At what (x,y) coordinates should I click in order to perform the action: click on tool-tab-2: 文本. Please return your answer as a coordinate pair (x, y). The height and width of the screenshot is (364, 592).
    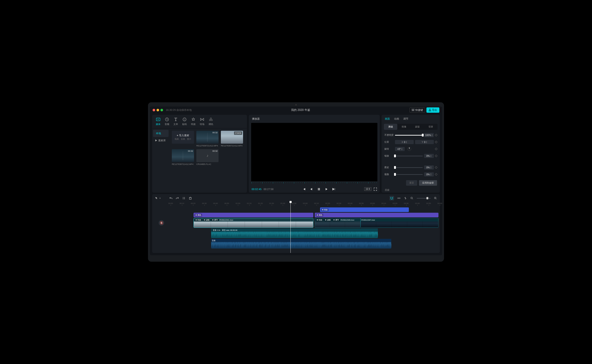
    Looking at the image, I should click on (176, 121).